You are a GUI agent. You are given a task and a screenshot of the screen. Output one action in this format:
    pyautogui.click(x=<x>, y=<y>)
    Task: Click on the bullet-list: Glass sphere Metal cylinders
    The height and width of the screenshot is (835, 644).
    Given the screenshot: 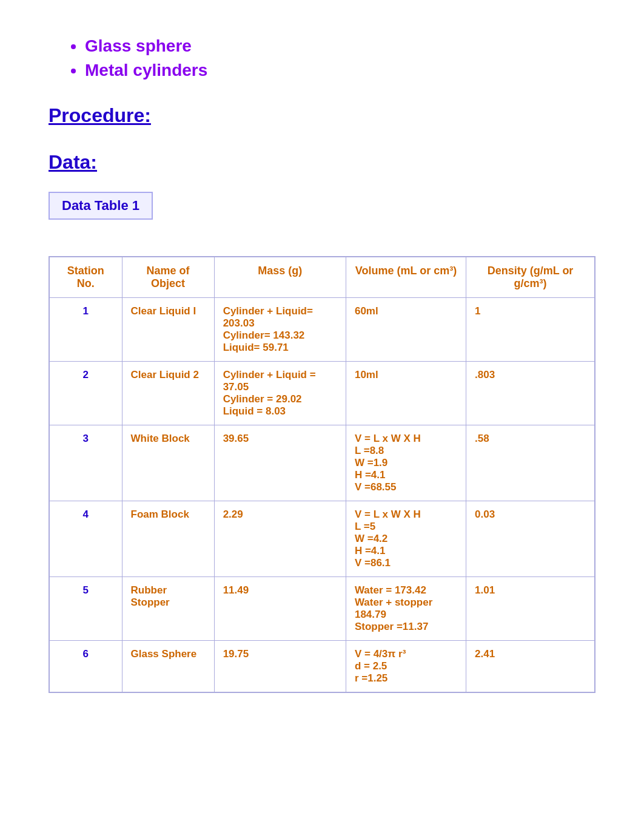 What is the action you would take?
    pyautogui.click(x=322, y=58)
    